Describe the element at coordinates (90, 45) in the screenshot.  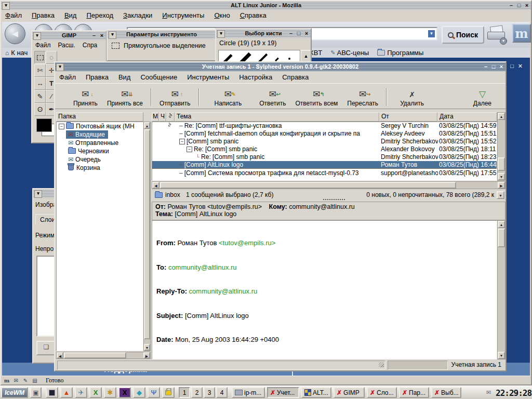
I see `gimp-menu-help: Спра` at that location.